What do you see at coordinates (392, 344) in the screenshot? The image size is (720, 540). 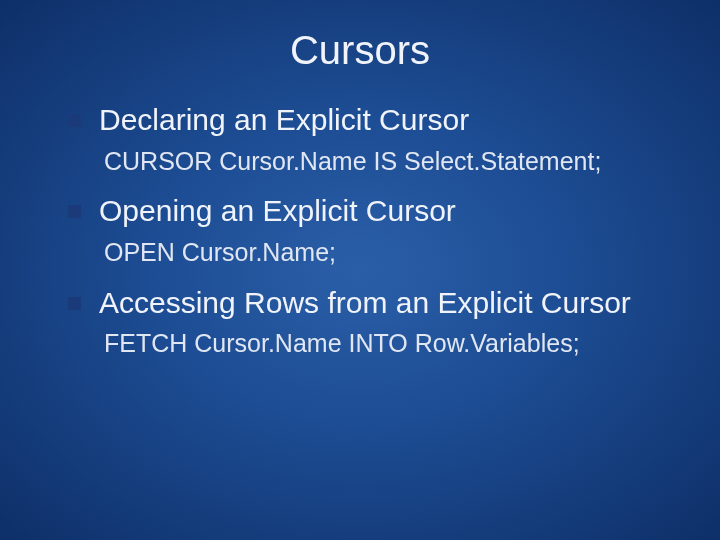 I see `item-subtext: FETCH Cursor.Name INTO Row.Variables;` at bounding box center [392, 344].